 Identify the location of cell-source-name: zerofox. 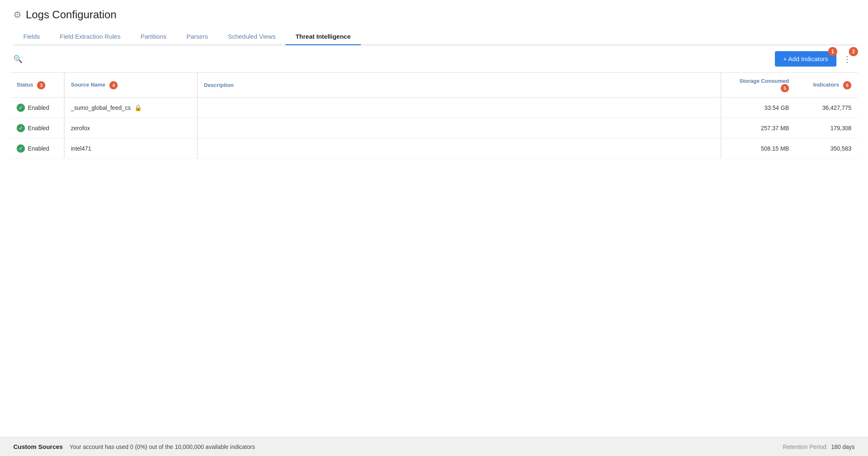
(131, 128).